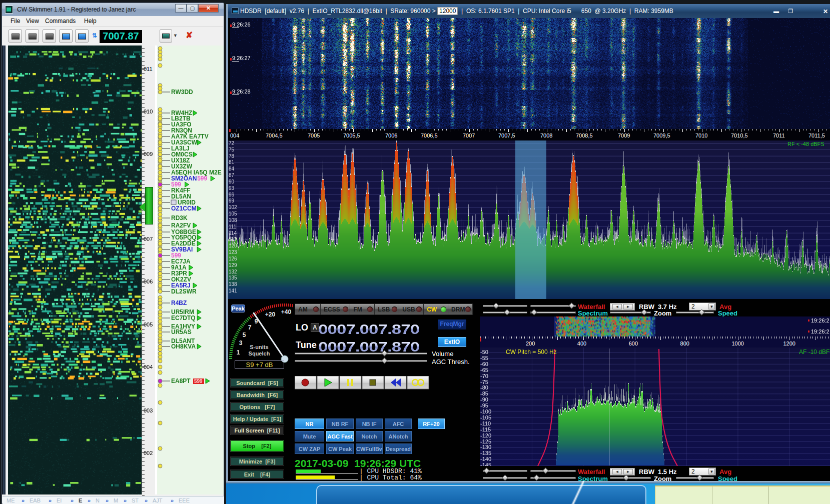 The height and width of the screenshot is (504, 830). I want to click on svg-text: OZ1CCM, so click(184, 208).